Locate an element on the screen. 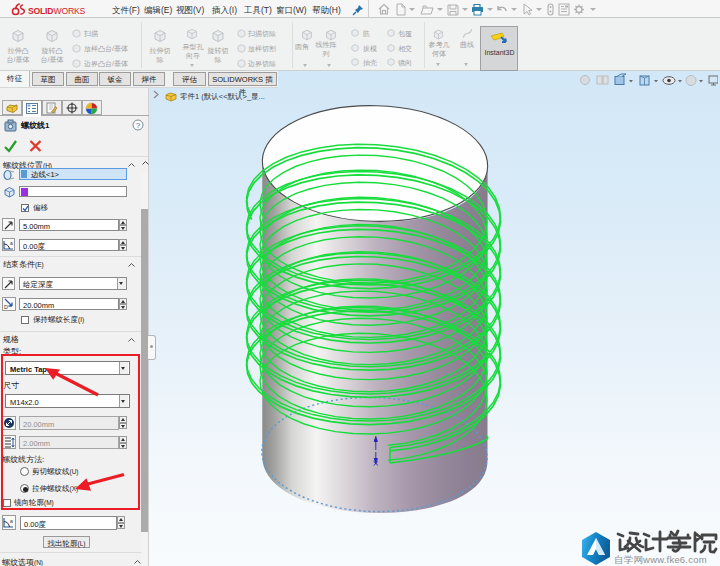 Image resolution: width=720 pixels, height=566 pixels. svg-text: SOLID is located at coordinates (40, 11).